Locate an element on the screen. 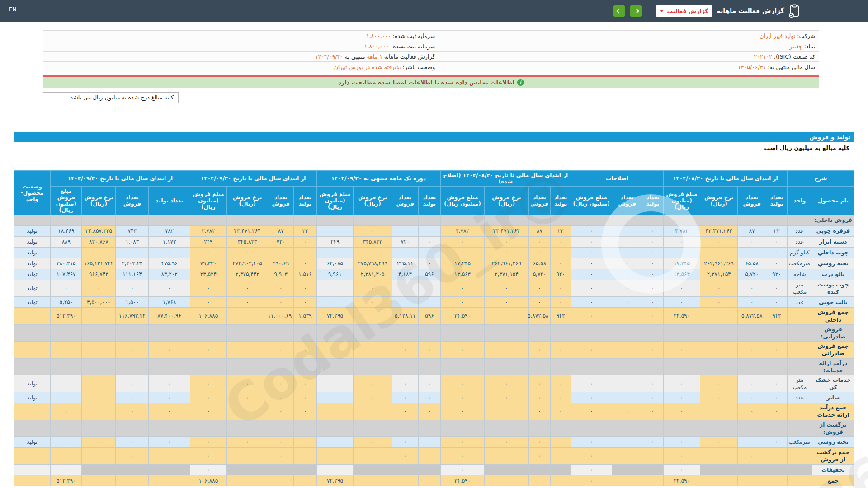 This screenshot has width=868, height=488. report-type-label: گزارش فعالیت is located at coordinates (687, 11).